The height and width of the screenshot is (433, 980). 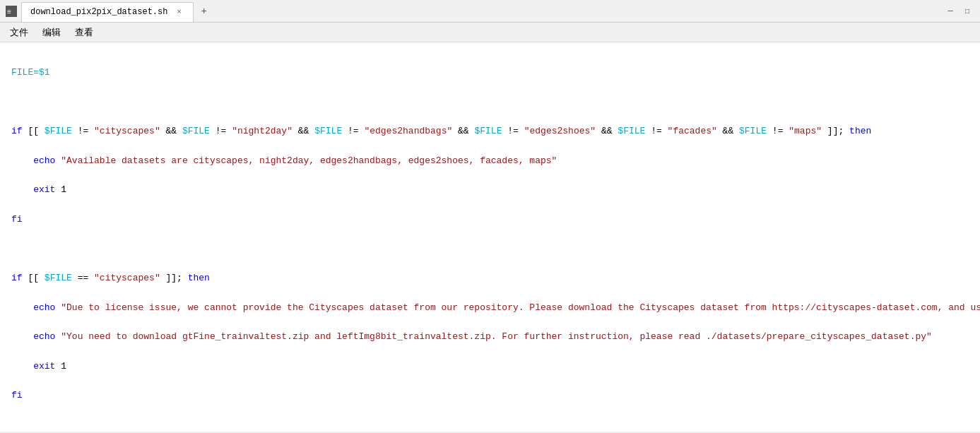 I want to click on window-controls: — ☐, so click(x=959, y=11).